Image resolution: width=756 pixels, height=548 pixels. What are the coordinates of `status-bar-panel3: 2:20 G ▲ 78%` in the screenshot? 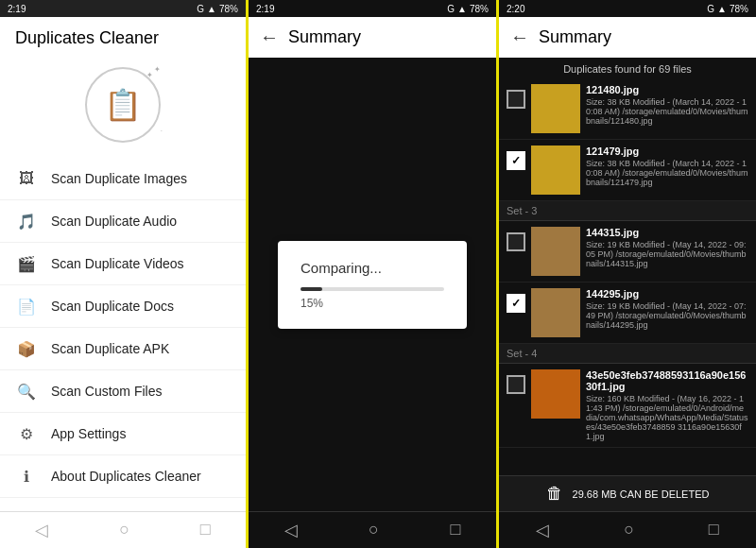 It's located at (627, 9).